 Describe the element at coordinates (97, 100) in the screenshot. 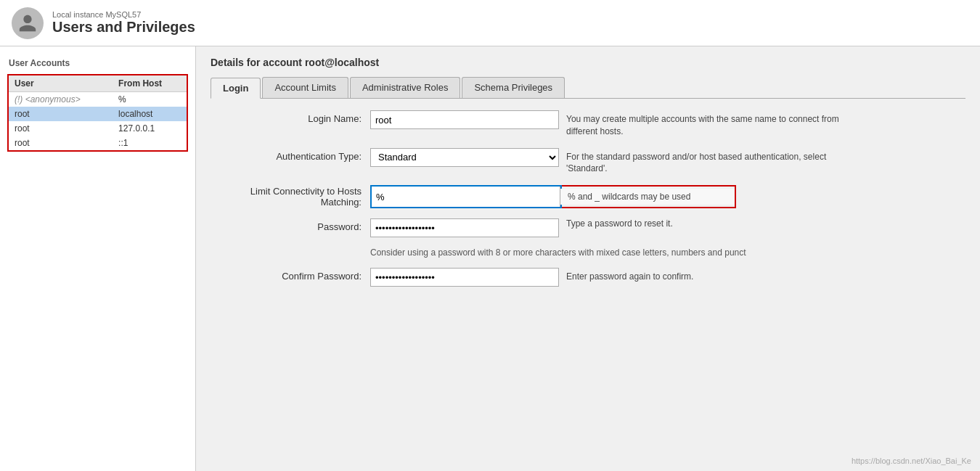

I see `table-row: (!) <anonymous>%` at that location.